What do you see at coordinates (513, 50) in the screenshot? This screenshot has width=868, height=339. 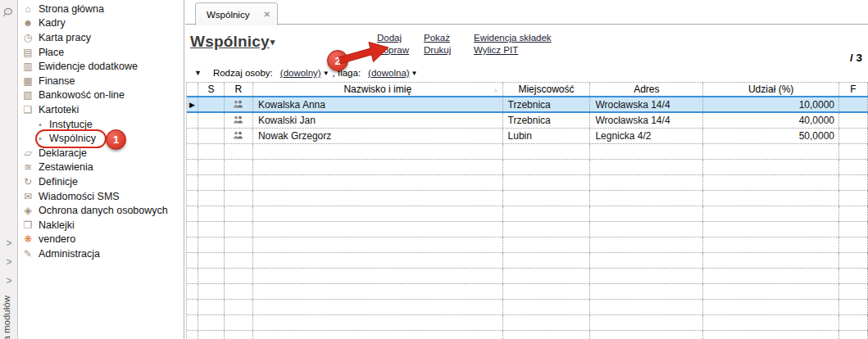 I see `wylicz-pit-link: Wylicz PIT` at bounding box center [513, 50].